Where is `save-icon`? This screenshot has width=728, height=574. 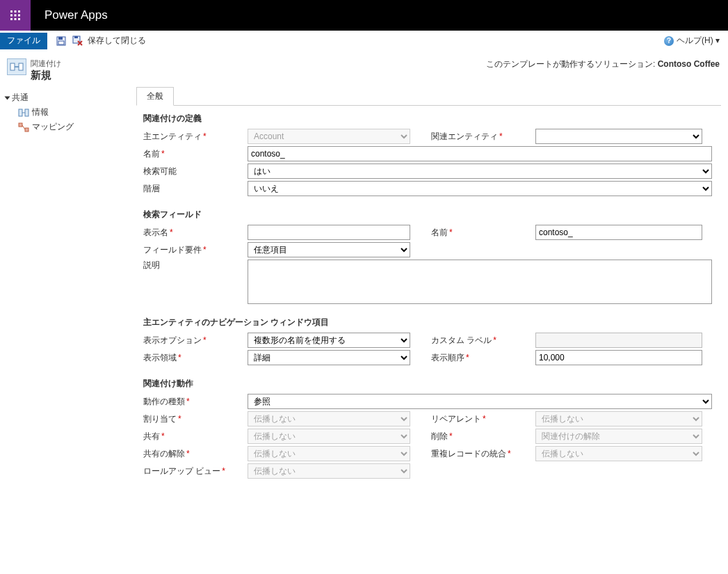
save-icon is located at coordinates (61, 41).